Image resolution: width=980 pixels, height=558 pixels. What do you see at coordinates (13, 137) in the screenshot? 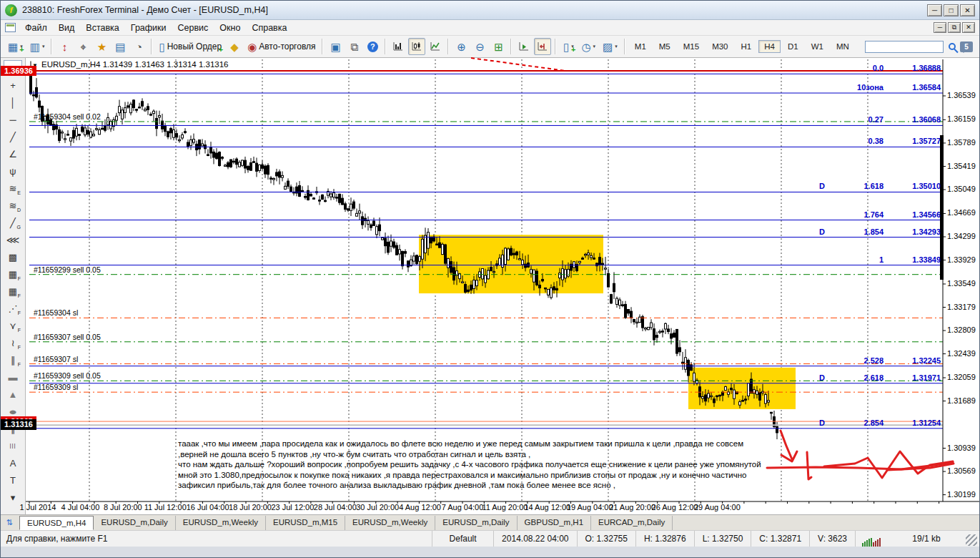
I see `trendline-tool: ╱` at bounding box center [13, 137].